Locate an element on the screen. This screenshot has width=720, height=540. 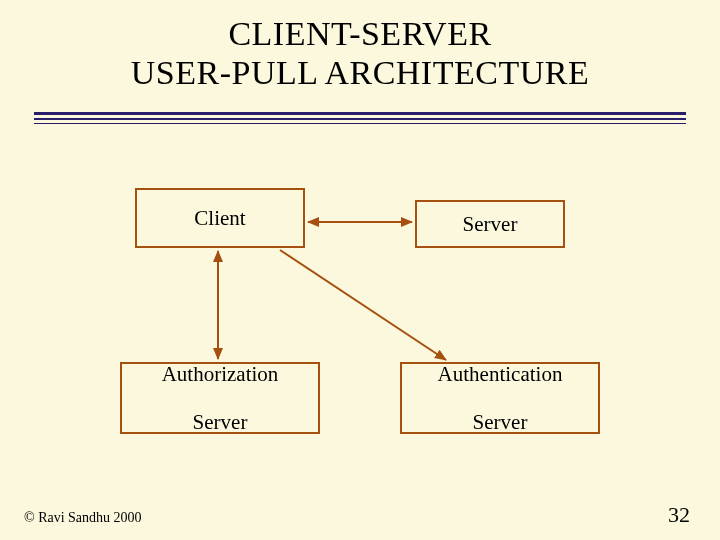
footer-copyright: © Ravi Sandhu 2000 is located at coordinates (83, 518).